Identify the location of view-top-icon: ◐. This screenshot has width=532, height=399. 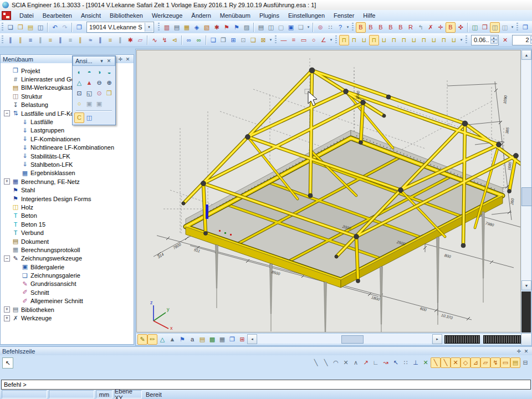
(79, 72).